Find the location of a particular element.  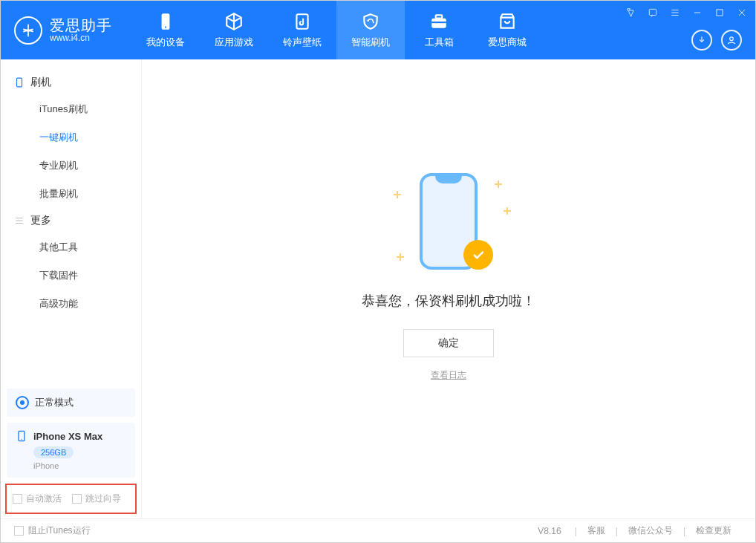

footer-link-update: 检查更新 is located at coordinates (714, 530).